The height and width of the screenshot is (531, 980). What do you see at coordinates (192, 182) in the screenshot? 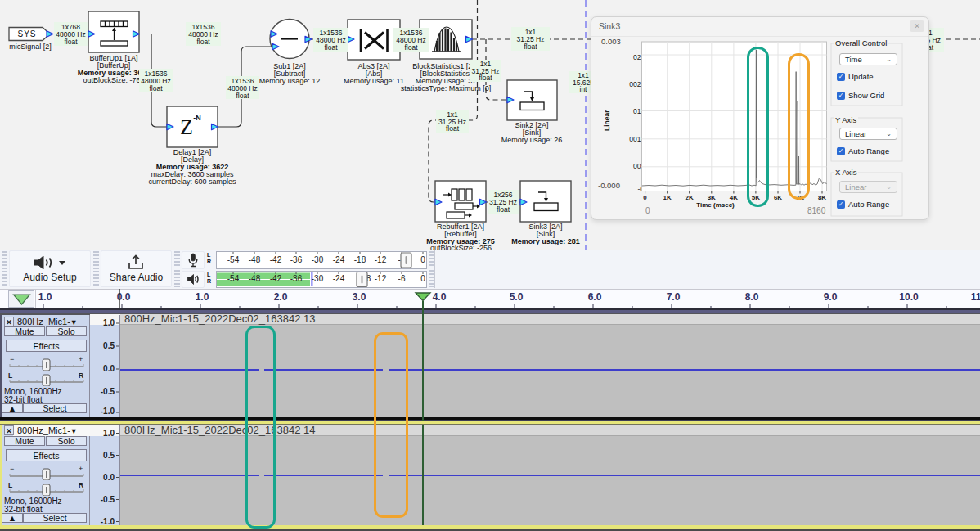
I see `svg-text: currentDelay: 600 samples` at bounding box center [192, 182].